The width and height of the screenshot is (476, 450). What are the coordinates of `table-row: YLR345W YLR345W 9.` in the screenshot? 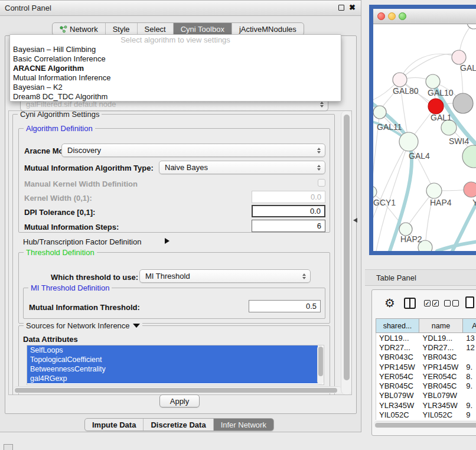 It's located at (426, 405).